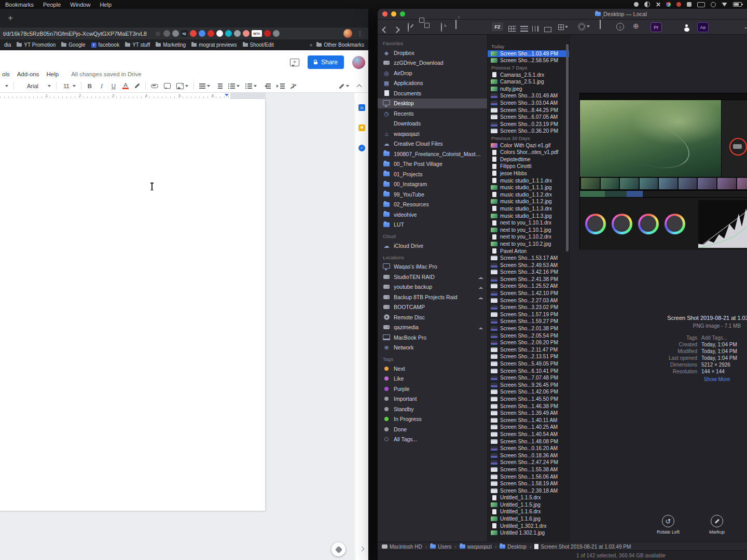 The height and width of the screenshot is (560, 747). I want to click on file-row: next to you_1.10.2.jpg, so click(528, 244).